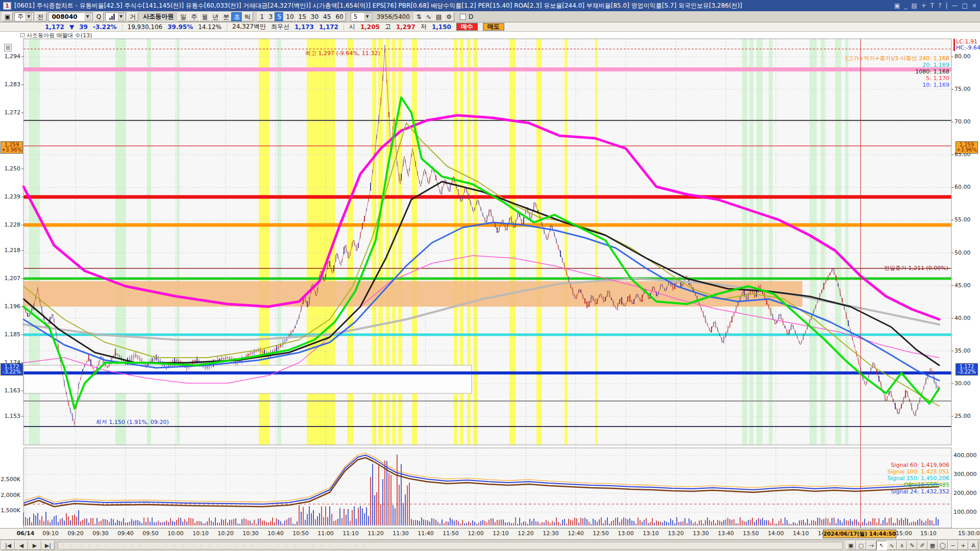  What do you see at coordinates (194, 17) in the screenshot?
I see `period-button: 주` at bounding box center [194, 17].